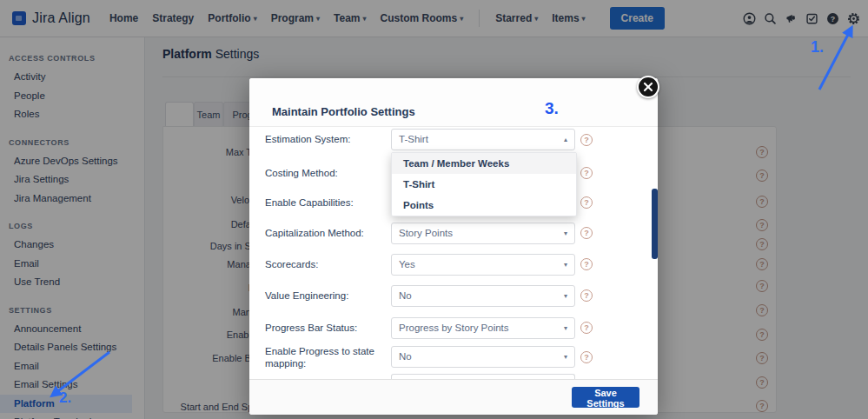 This screenshot has height=419, width=868. I want to click on dropdown-option-team-member-weeks: Team / Member Weeks, so click(484, 163).